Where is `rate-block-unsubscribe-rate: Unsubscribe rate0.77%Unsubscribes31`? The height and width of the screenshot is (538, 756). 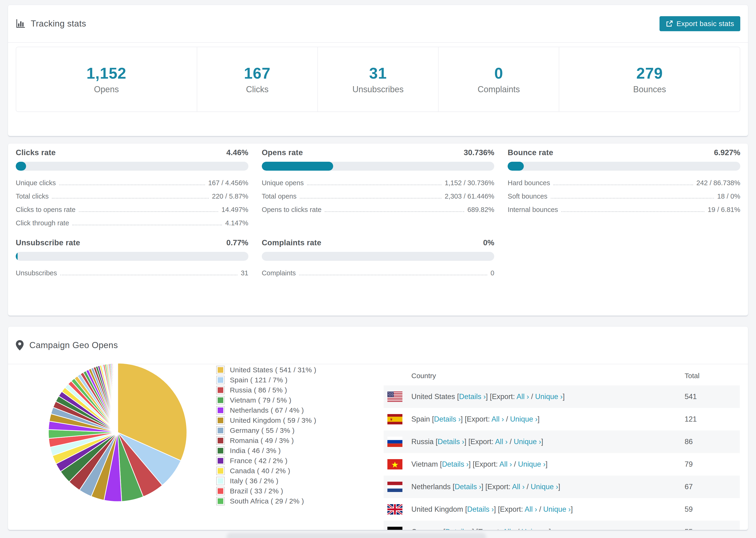
rate-block-unsubscribe-rate: Unsubscribe rate0.77%Unsubscribes31 is located at coordinates (132, 258).